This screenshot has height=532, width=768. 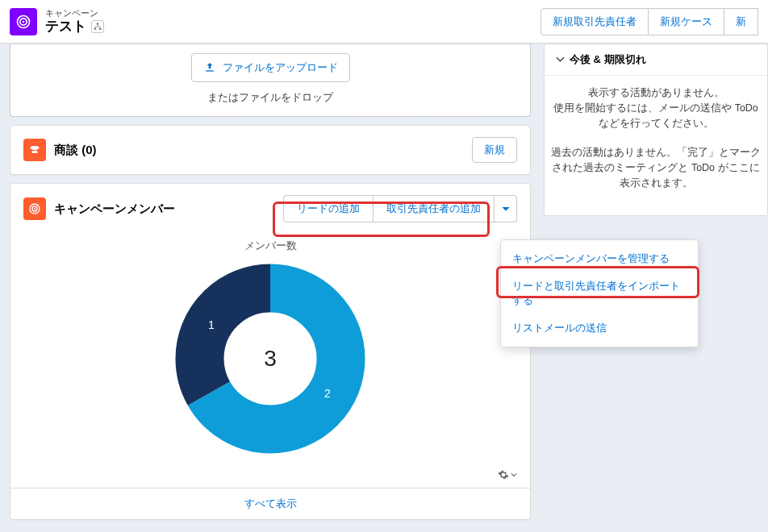 What do you see at coordinates (76, 150) in the screenshot?
I see `opportunities-title: 商談 (0)` at bounding box center [76, 150].